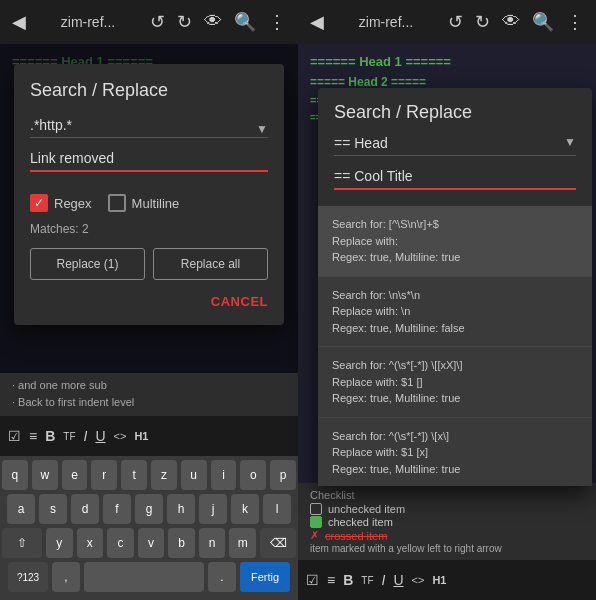  What do you see at coordinates (455, 328) in the screenshot?
I see `history-item-1-flags: Regex: true, Multiline: false` at bounding box center [455, 328].